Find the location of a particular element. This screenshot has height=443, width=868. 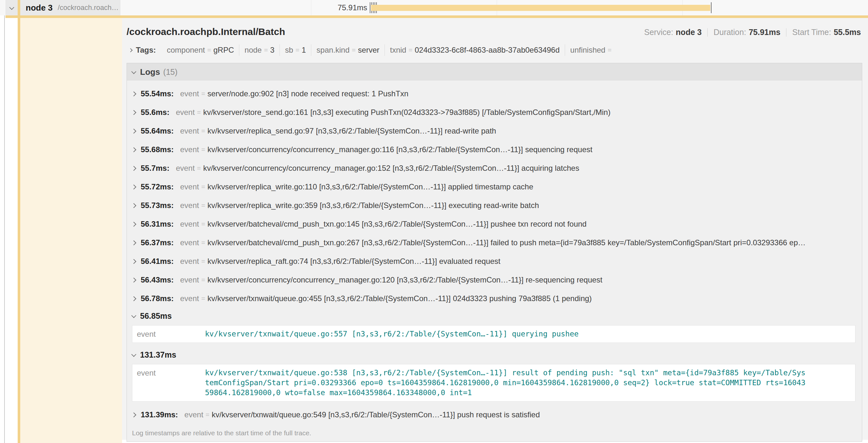

log-field-value: kv/kvserver/txnwait/queue.go:557 [n3,s3,… is located at coordinates (507, 334).